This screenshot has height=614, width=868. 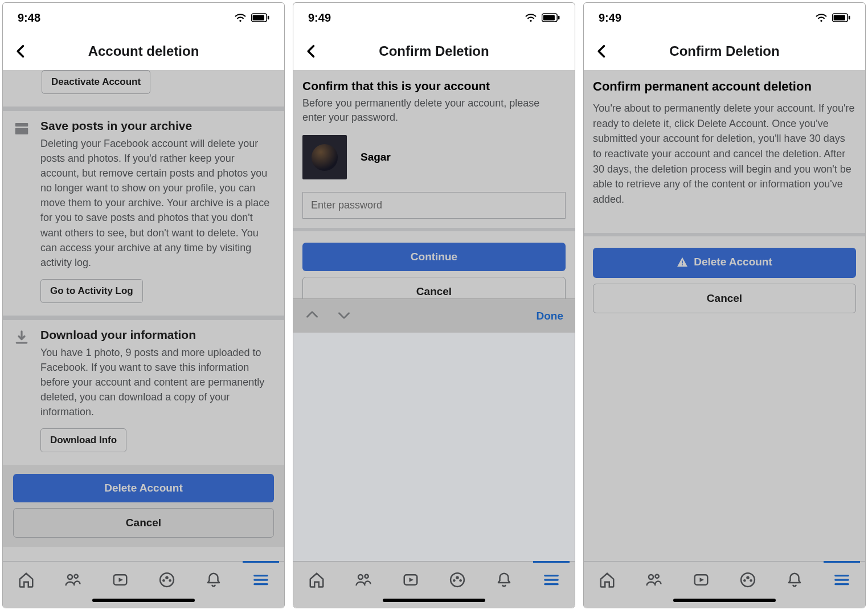 What do you see at coordinates (144, 51) in the screenshot?
I see `header: Account deletion` at bounding box center [144, 51].